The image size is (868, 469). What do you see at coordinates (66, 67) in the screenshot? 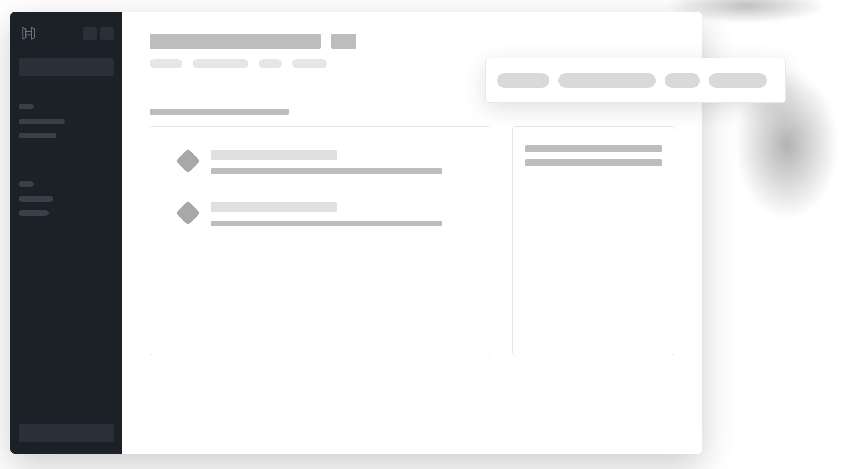
I see `org-selector` at bounding box center [66, 67].